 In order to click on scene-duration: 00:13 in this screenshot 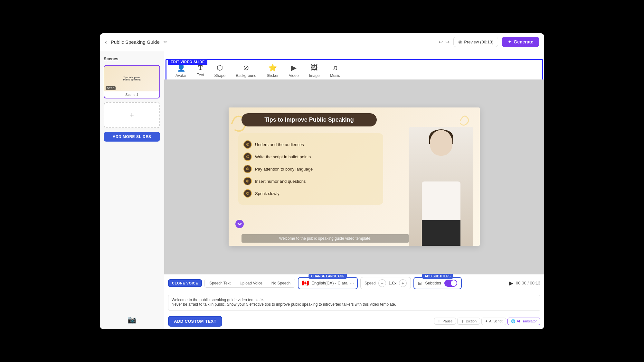, I will do `click(111, 88)`.